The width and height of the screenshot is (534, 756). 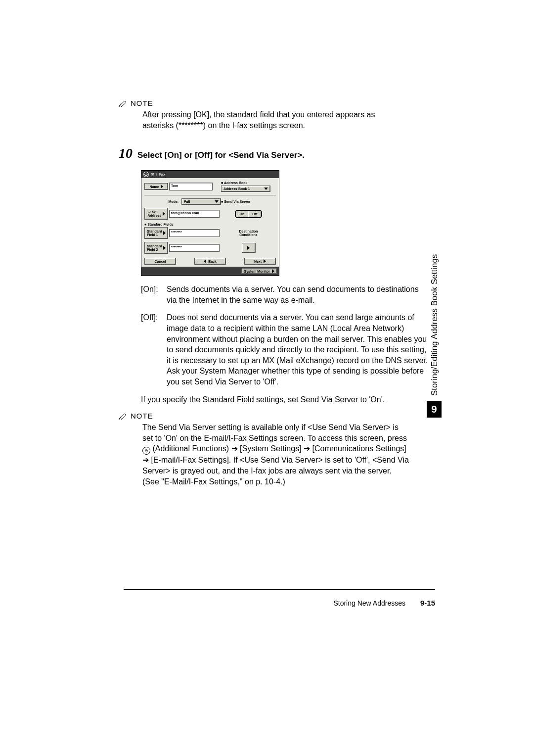 I want to click on send-via-server-label: ■ Send Via Server, so click(x=235, y=202).